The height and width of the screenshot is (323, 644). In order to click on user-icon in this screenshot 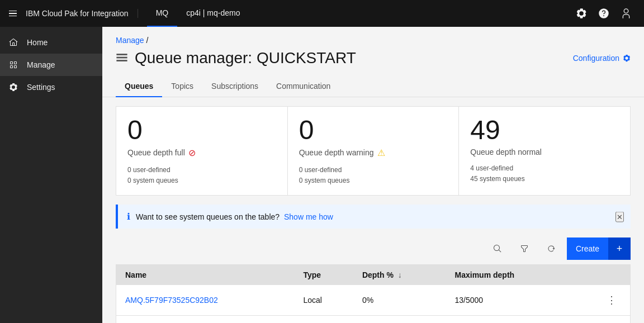, I will do `click(626, 13)`.